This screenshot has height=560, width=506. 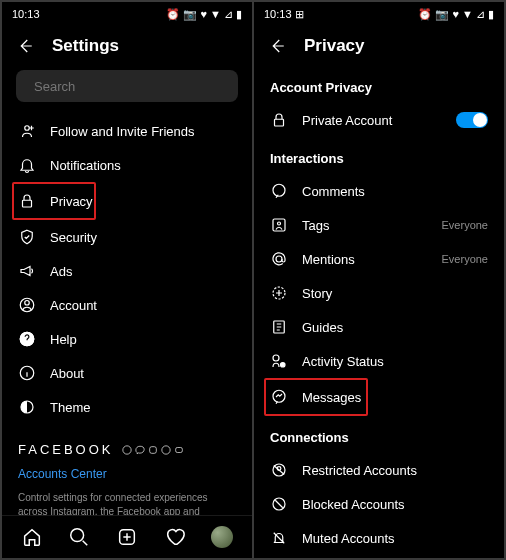 What do you see at coordinates (127, 237) in the screenshot?
I see `row-security: Security` at bounding box center [127, 237].